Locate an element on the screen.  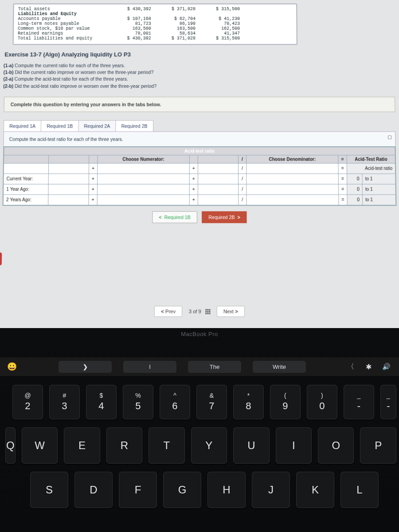
cy-num-a is located at coordinates (69, 179).